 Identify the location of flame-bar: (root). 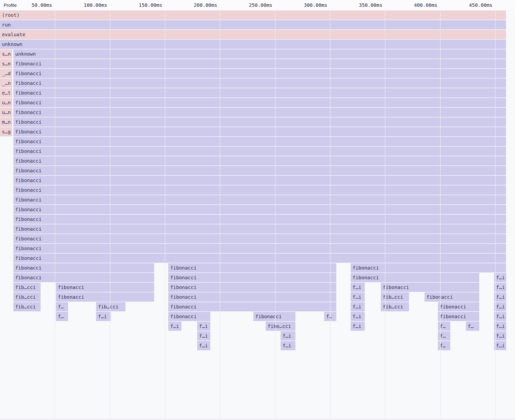
(253, 15).